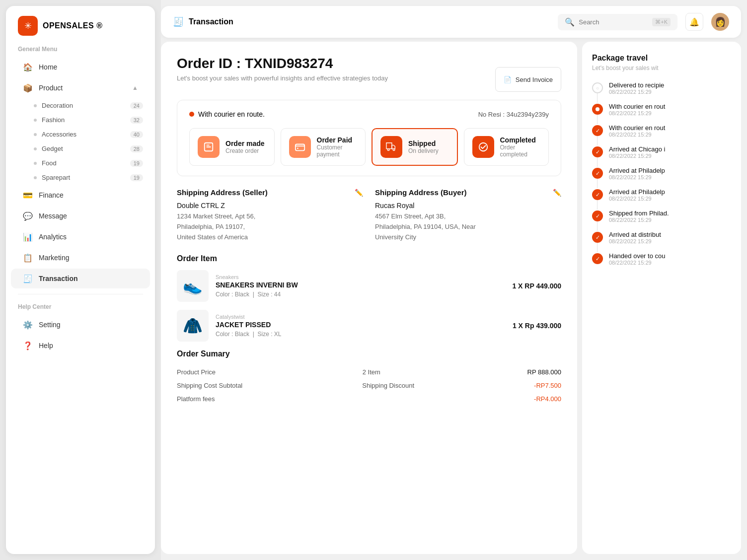 This screenshot has width=747, height=560. What do you see at coordinates (528, 79) in the screenshot?
I see `send-invoice-button: 📄 Send Invoice` at bounding box center [528, 79].